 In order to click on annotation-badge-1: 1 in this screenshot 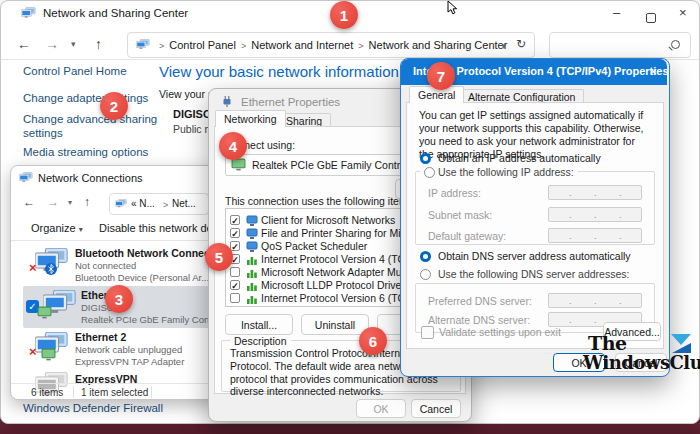, I will do `click(344, 15)`.